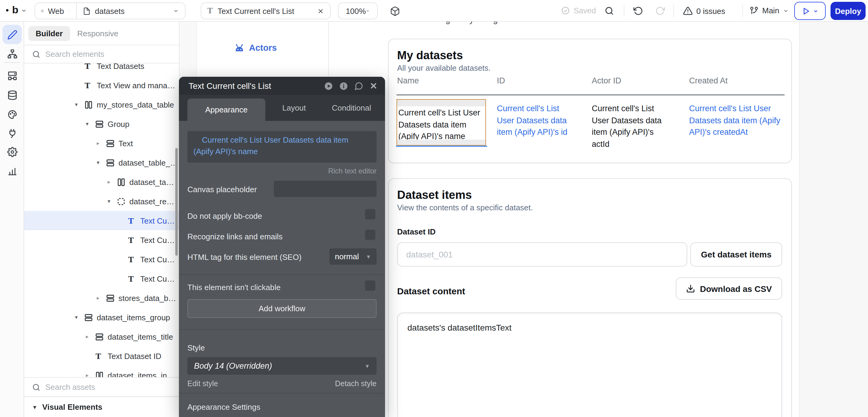  I want to click on tree-item: ▸Text, so click(102, 143).